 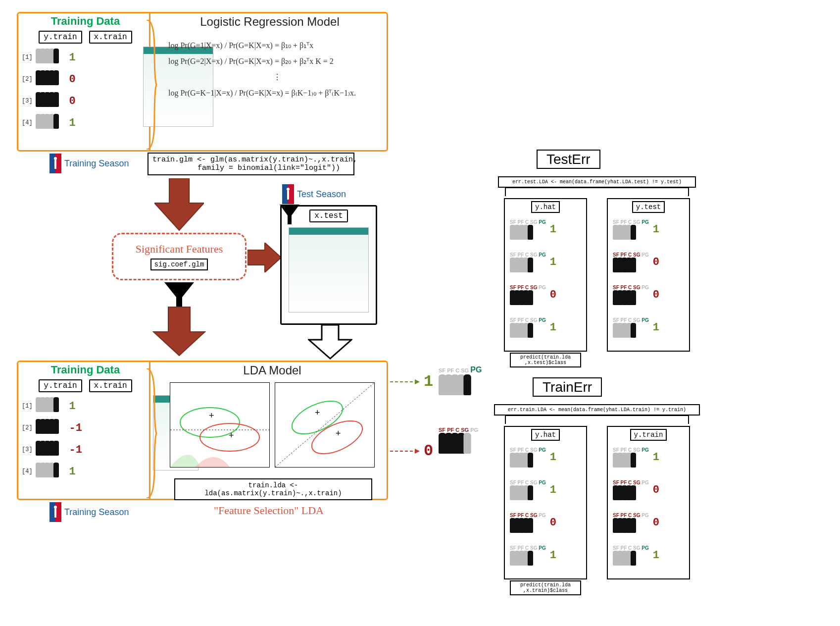 I want to click on arrow-down-outline-icon, so click(x=330, y=342).